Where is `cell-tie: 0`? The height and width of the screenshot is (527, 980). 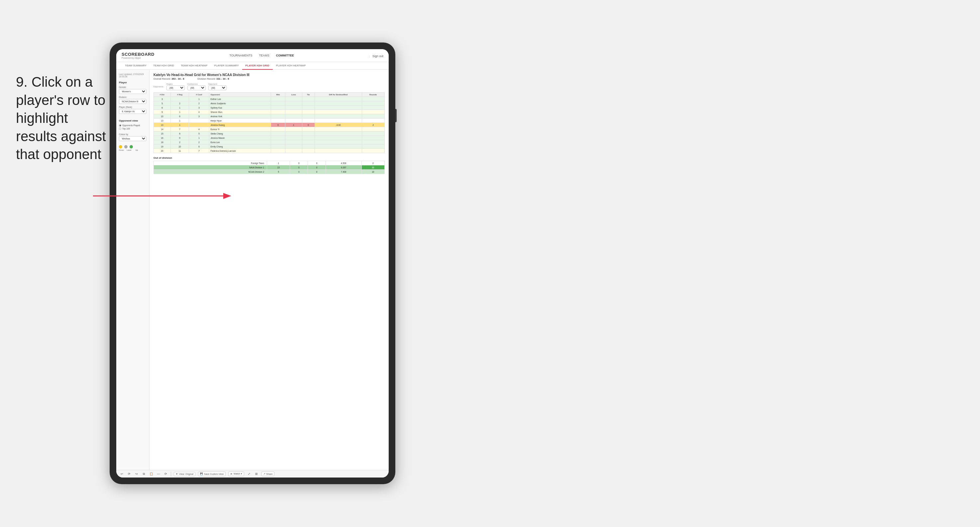 cell-tie: 0 is located at coordinates (317, 172).